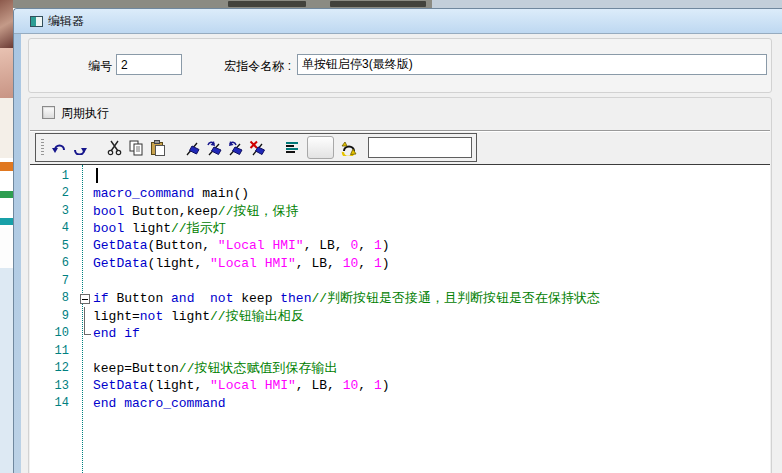 The height and width of the screenshot is (473, 782). What do you see at coordinates (54, 246) in the screenshot?
I see `line-number: 5` at bounding box center [54, 246].